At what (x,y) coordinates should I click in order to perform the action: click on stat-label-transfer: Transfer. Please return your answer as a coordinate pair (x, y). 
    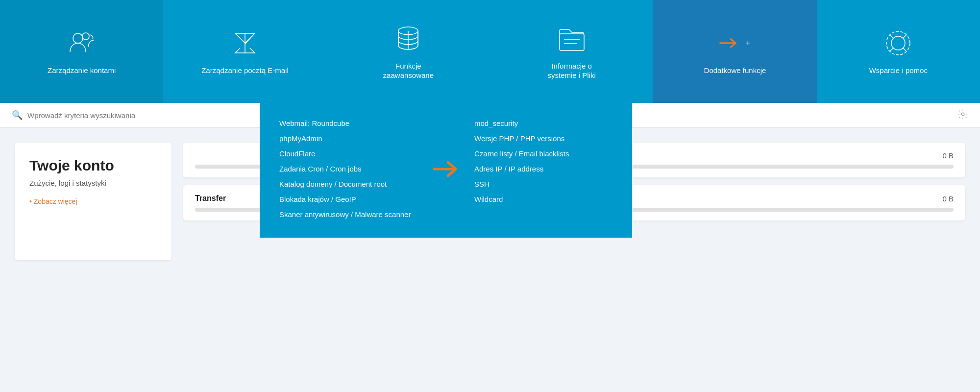
    Looking at the image, I should click on (211, 198).